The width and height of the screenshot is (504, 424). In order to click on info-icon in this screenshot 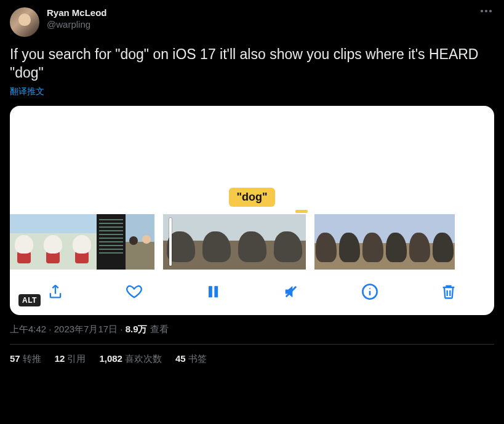, I will do `click(370, 292)`.